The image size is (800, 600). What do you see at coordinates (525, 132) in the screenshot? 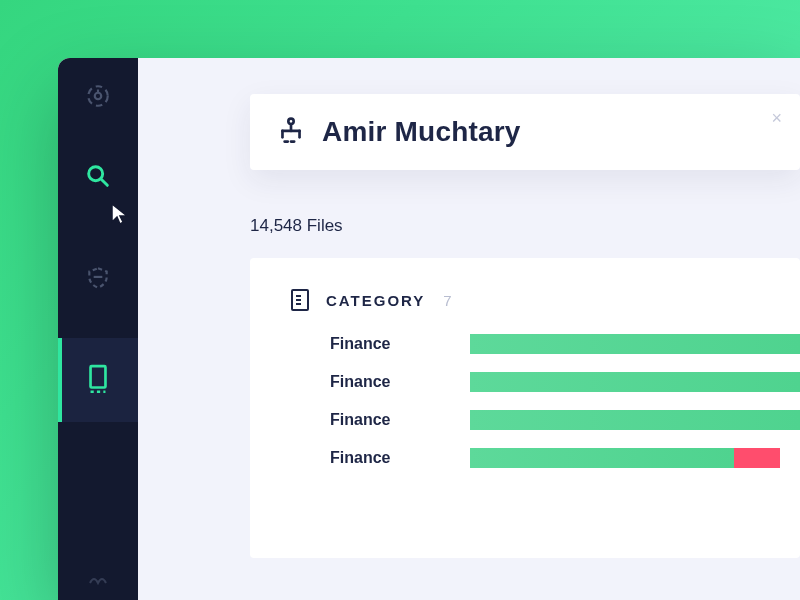
I see `search-card: Amir Muchtary ×` at bounding box center [525, 132].